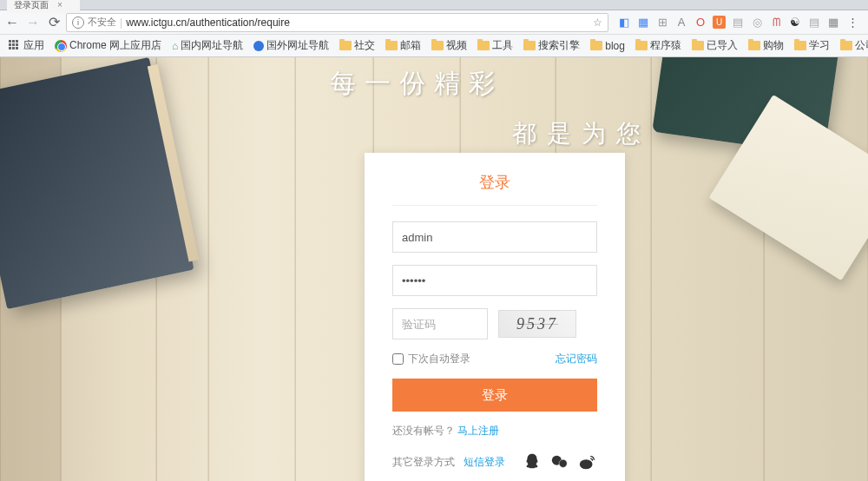 This screenshot has width=868, height=481. I want to click on username-input, so click(495, 237).